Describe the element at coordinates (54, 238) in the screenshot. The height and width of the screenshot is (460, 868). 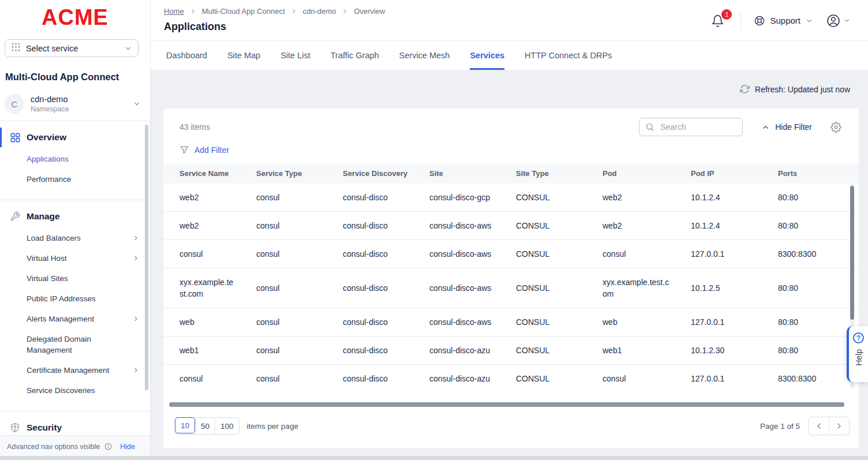
I see `sidebar-item-label: Load Balancers` at that location.